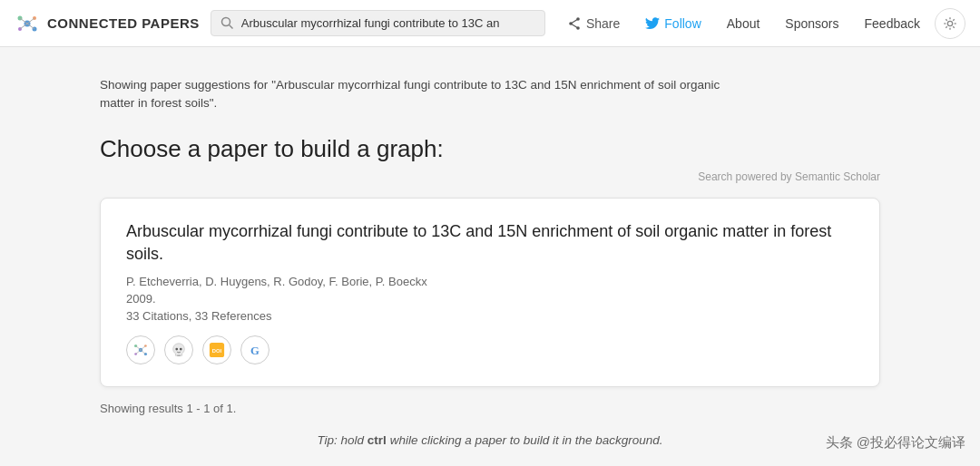 The image size is (980, 466). I want to click on nav-right: Share Follow About Sponsors Feedback, so click(760, 24).